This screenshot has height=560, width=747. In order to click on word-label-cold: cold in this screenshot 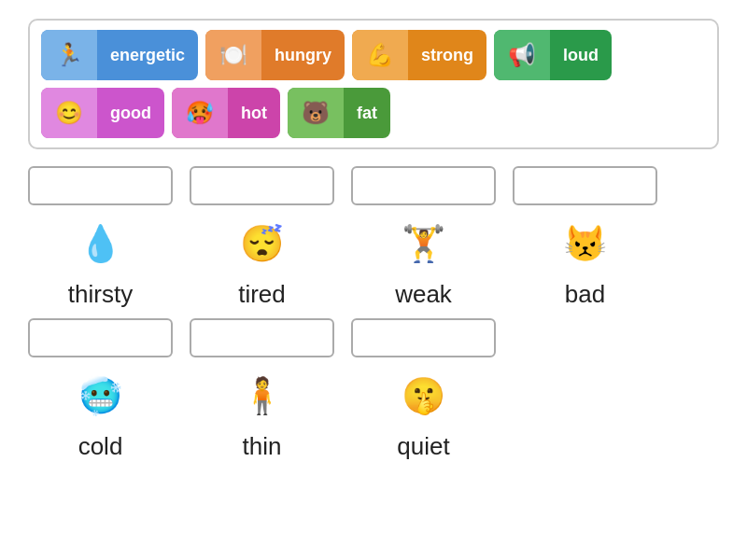, I will do `click(101, 446)`.